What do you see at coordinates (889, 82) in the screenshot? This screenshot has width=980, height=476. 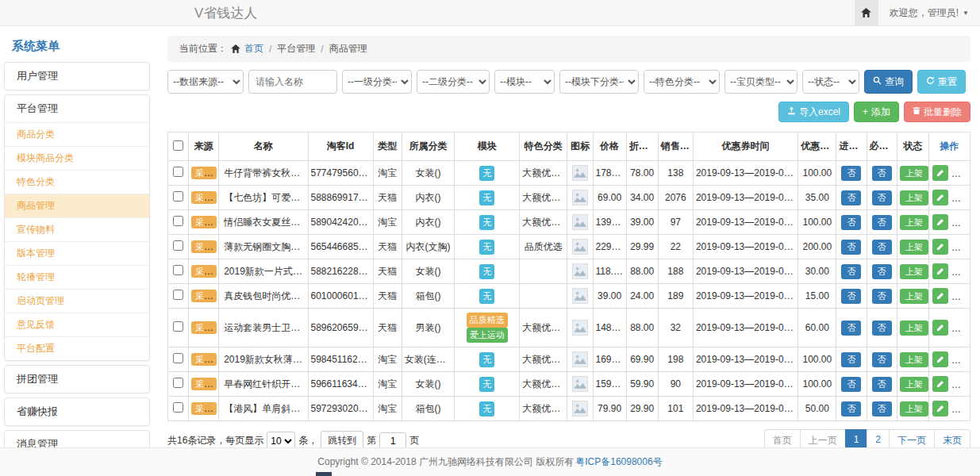 I see `search-button: 查询` at bounding box center [889, 82].